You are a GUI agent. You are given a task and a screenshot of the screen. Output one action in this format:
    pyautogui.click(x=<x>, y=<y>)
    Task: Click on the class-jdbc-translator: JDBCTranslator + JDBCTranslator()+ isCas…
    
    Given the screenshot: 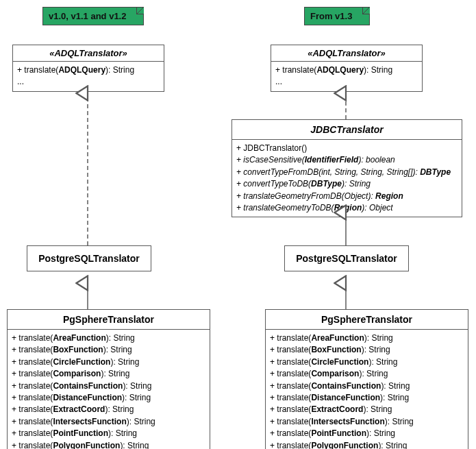 What is the action you would take?
    pyautogui.click(x=347, y=169)
    